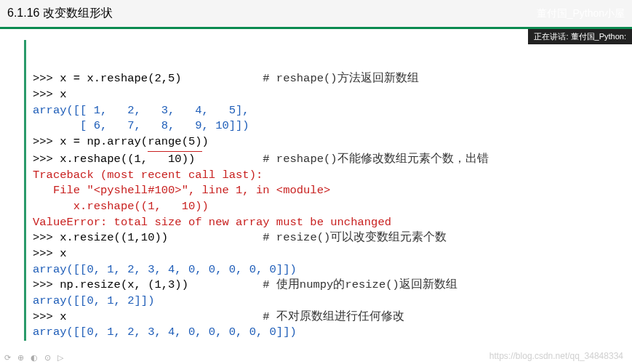  I want to click on slide-title: 6.1.16 改变数组形状, so click(60, 13).